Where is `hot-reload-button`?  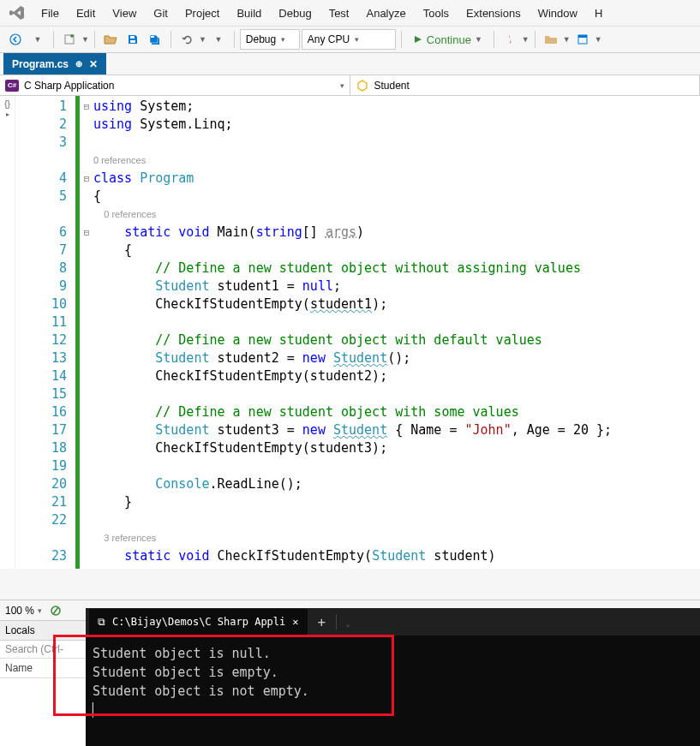 hot-reload-button is located at coordinates (510, 39).